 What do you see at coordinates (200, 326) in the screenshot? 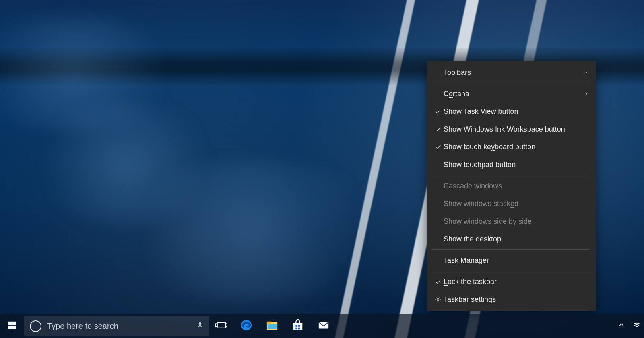
I see `microphone-button` at bounding box center [200, 326].